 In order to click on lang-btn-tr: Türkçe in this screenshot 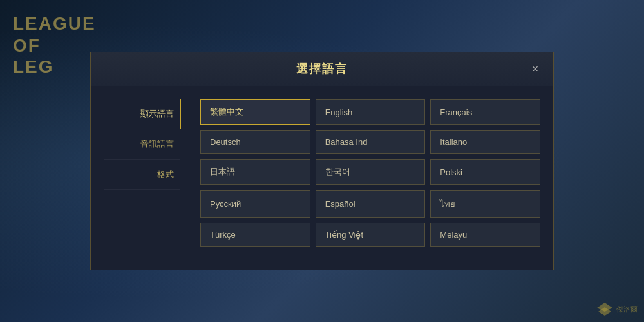, I will do `click(255, 234)`.